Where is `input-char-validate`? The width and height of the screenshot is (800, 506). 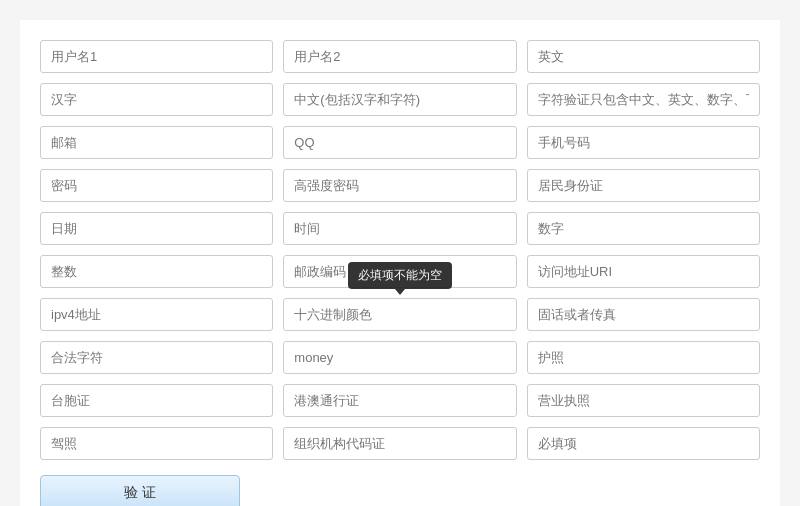 input-char-validate is located at coordinates (644, 100).